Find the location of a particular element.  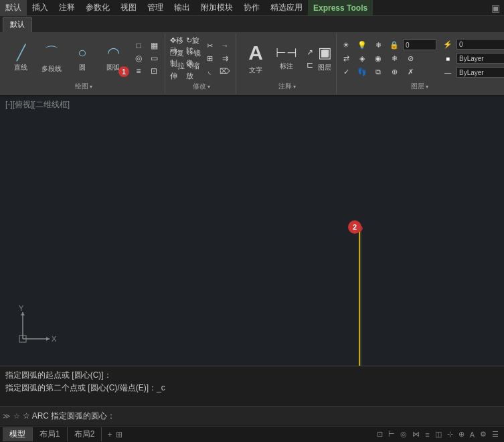

btn-array: ⊞ is located at coordinates (209, 58).